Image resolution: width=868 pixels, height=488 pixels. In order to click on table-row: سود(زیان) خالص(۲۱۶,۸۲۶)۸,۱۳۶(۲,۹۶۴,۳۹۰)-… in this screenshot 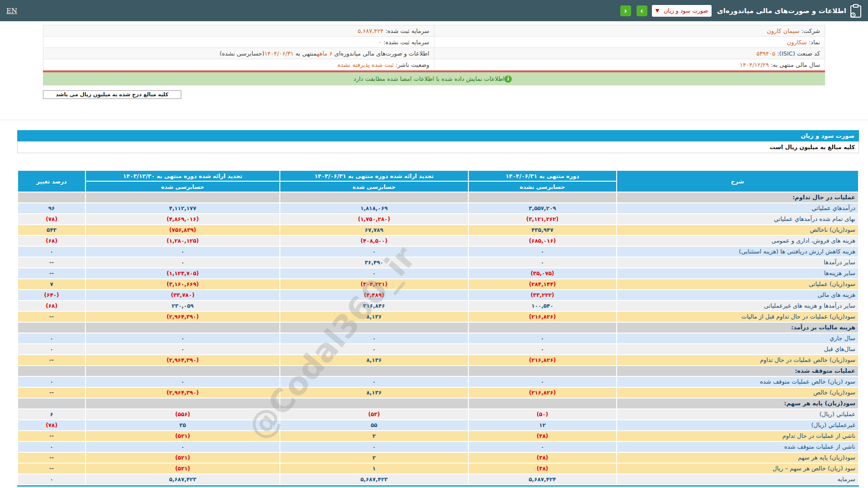, I will do `click(438, 393)`.